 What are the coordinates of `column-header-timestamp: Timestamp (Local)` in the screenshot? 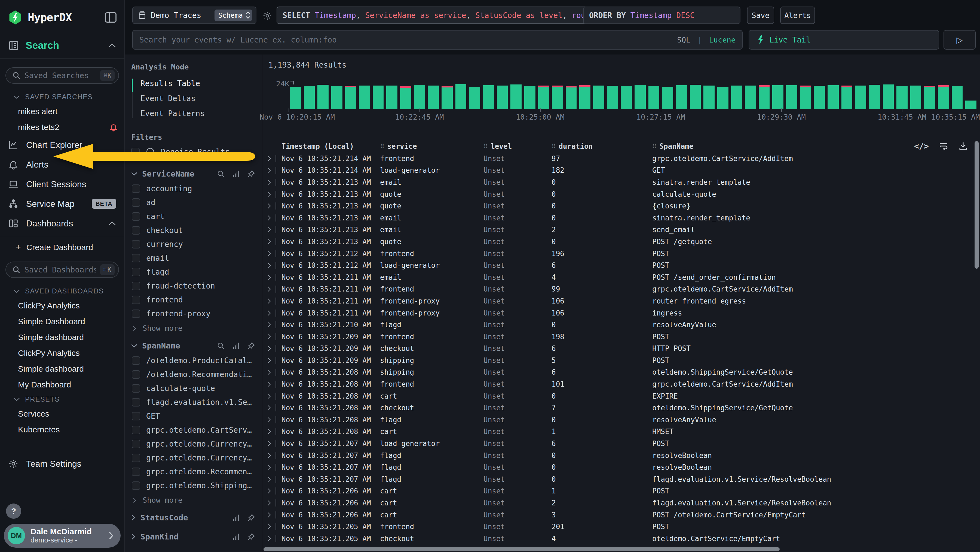 It's located at (331, 146).